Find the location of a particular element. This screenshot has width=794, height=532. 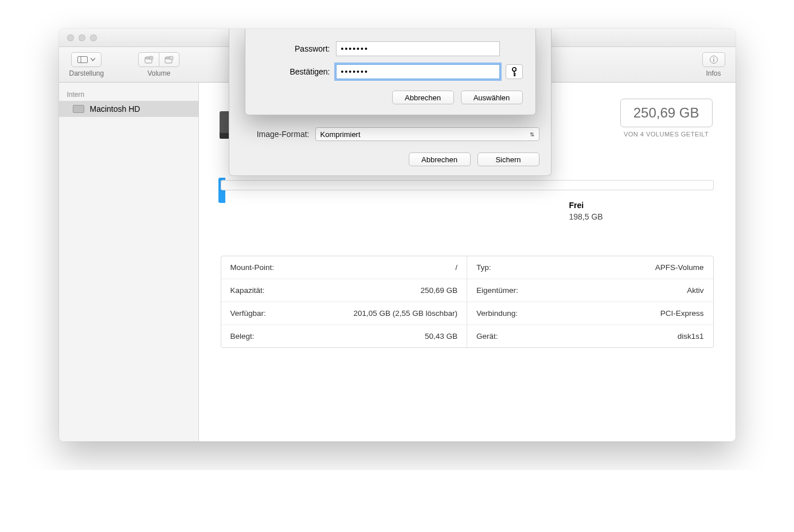

image-format-select: Komprimiert ⇅ is located at coordinates (428, 134).